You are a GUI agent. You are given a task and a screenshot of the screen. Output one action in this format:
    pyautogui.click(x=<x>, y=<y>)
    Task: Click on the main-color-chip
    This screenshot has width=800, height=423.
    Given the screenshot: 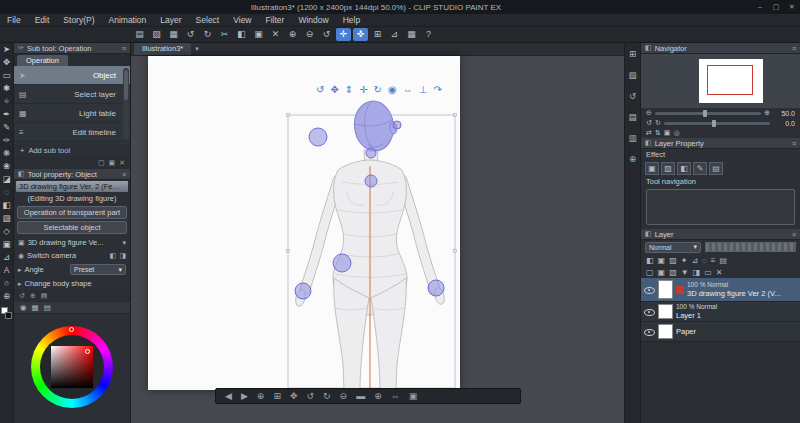 What is the action you would take?
    pyautogui.click(x=8, y=316)
    